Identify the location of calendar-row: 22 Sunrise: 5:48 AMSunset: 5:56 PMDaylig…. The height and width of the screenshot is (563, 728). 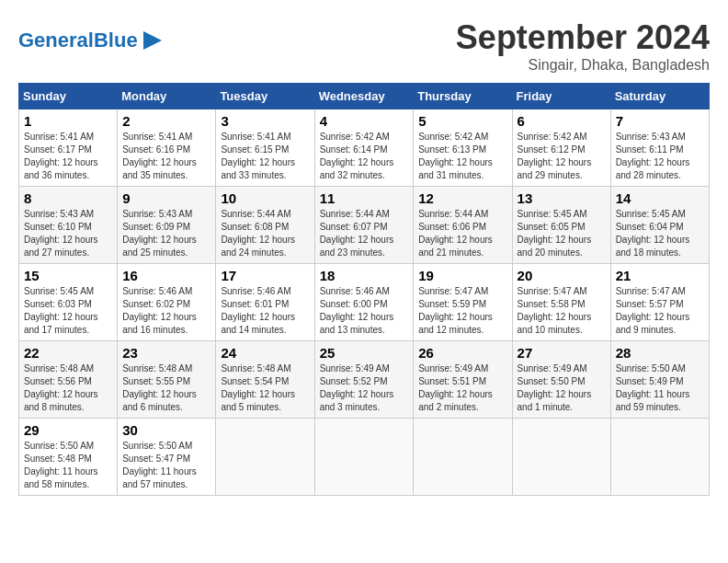
(364, 380).